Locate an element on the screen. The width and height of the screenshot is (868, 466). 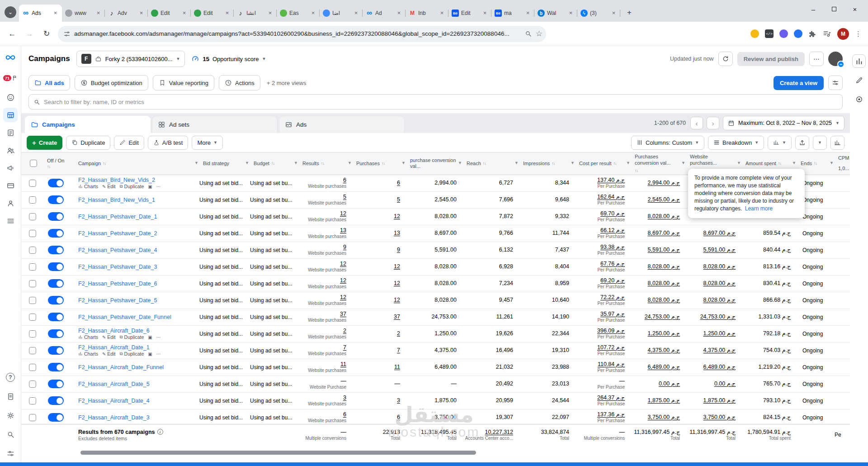
campaign-name-link: F2_Hassan_Petshaver_Date_3 is located at coordinates (137, 267).